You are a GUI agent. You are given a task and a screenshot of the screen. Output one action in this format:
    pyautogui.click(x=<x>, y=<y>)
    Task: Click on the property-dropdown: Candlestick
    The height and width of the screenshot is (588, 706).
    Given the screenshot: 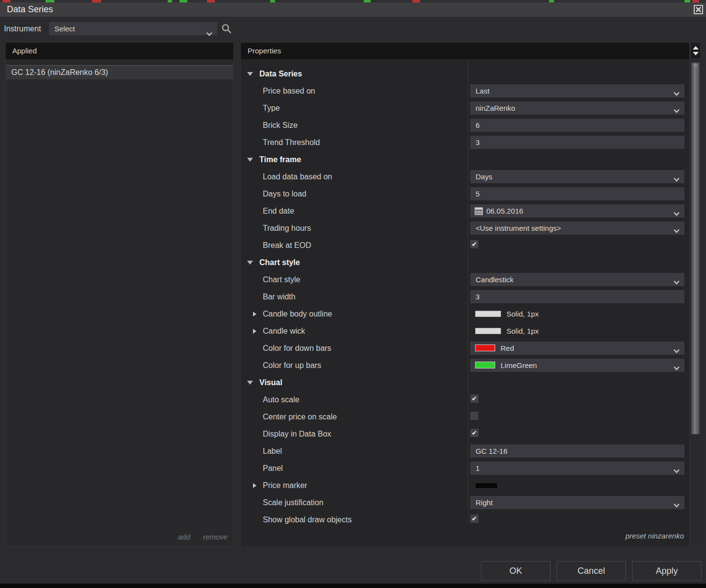 What is the action you would take?
    pyautogui.click(x=578, y=279)
    